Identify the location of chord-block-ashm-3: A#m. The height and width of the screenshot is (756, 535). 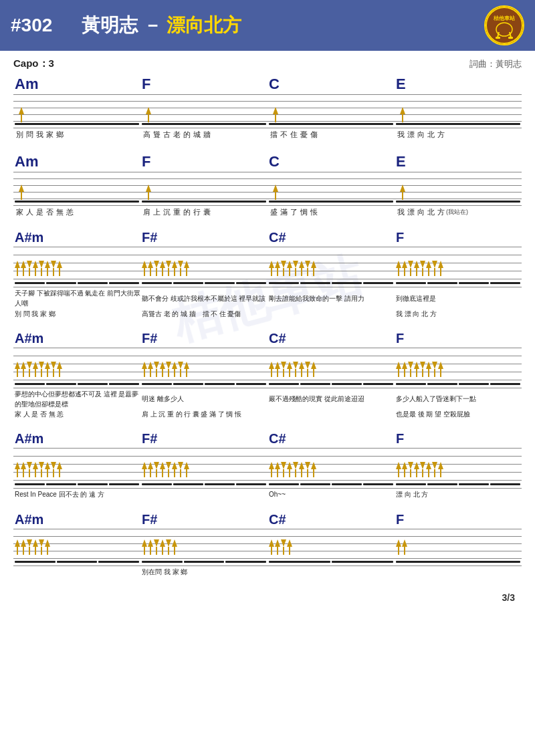
(77, 258).